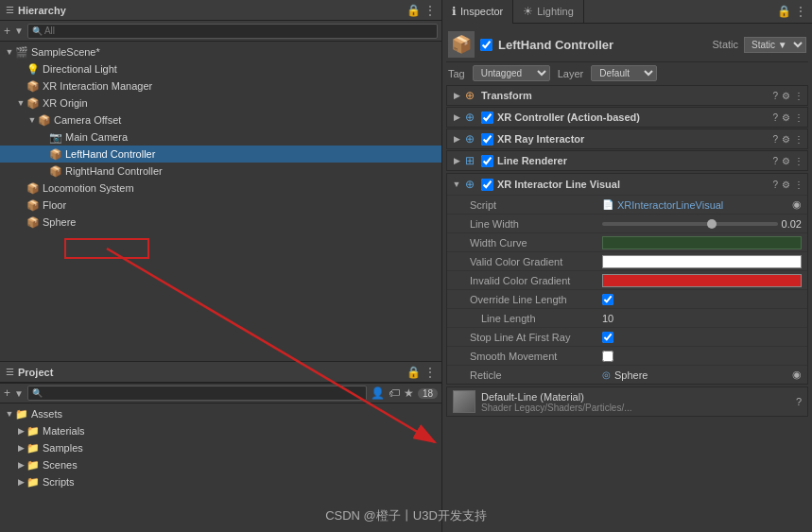  What do you see at coordinates (97, 86) in the screenshot?
I see `tree-label: XR Interaction Manager` at bounding box center [97, 86].